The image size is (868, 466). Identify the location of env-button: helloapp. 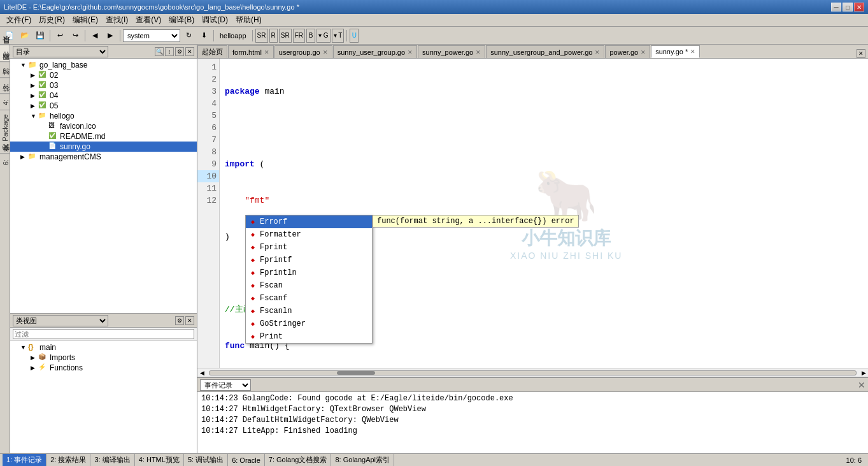
(233, 36).